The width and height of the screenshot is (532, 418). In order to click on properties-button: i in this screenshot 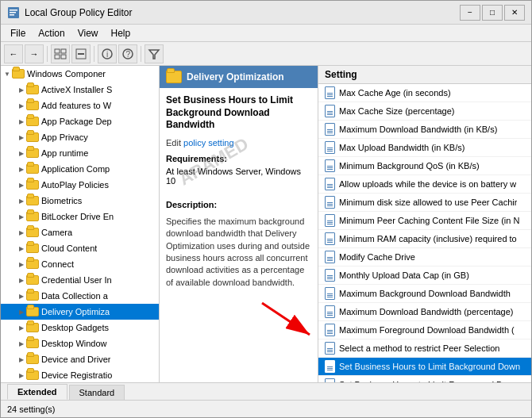, I will do `click(107, 54)`.